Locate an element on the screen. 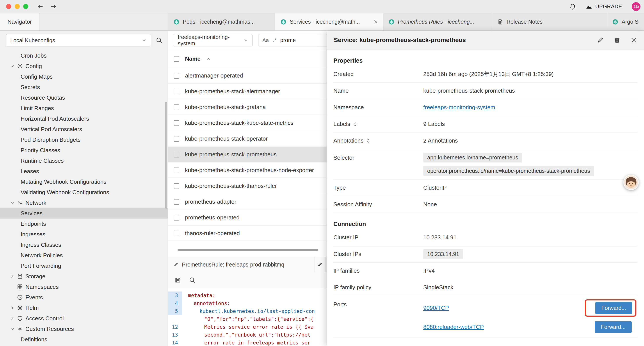 The width and height of the screenshot is (644, 346). sidebar-item-network: Network is located at coordinates (84, 203).